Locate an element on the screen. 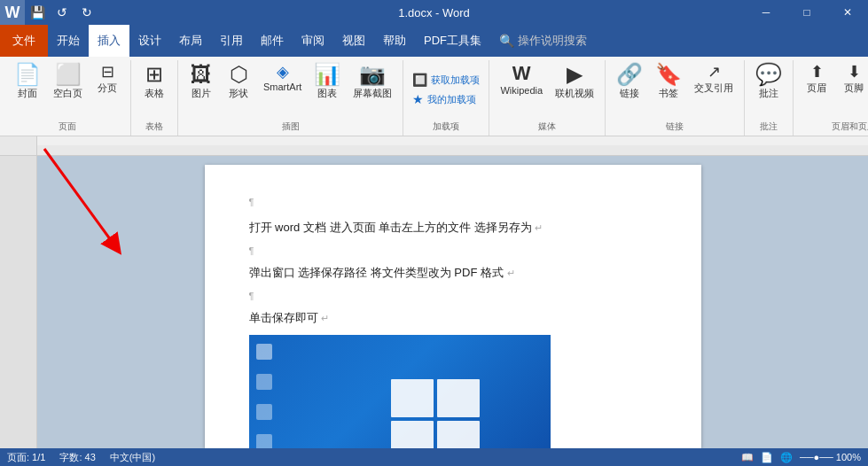  word-count: 字数: 43 is located at coordinates (77, 457).